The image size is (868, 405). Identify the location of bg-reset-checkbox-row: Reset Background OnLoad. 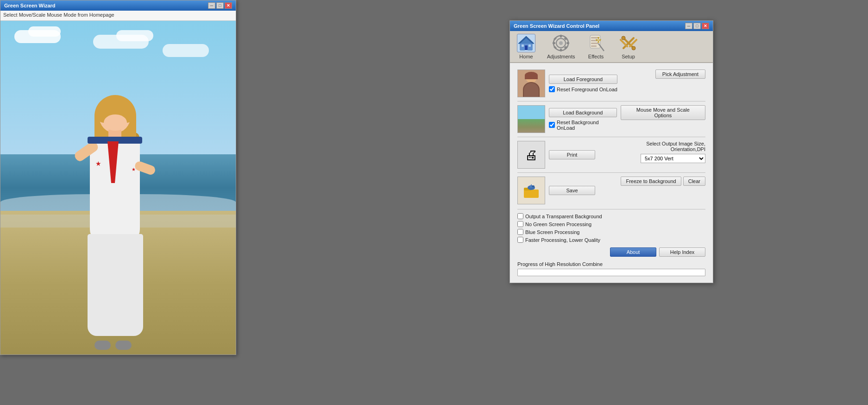
(583, 125).